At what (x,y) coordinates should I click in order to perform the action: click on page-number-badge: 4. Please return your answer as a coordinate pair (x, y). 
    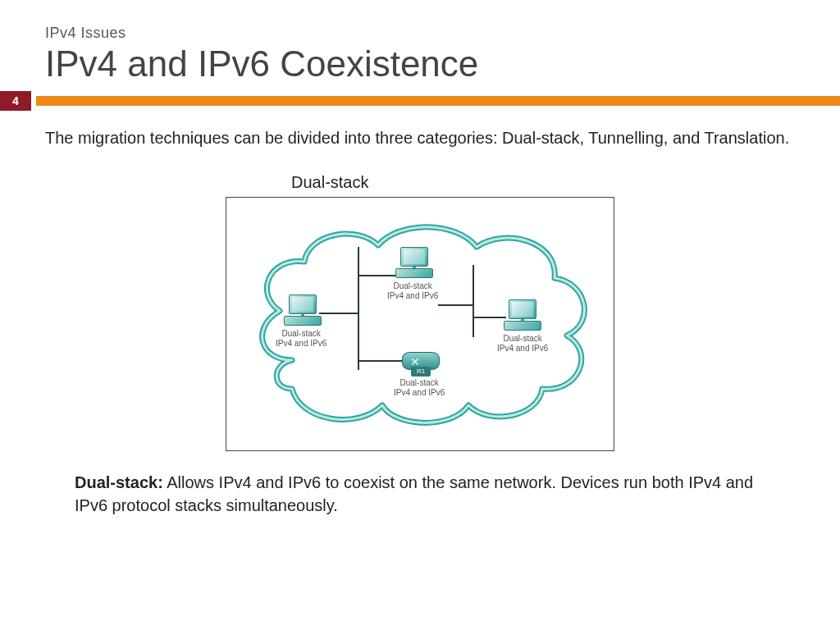
    Looking at the image, I should click on (16, 101).